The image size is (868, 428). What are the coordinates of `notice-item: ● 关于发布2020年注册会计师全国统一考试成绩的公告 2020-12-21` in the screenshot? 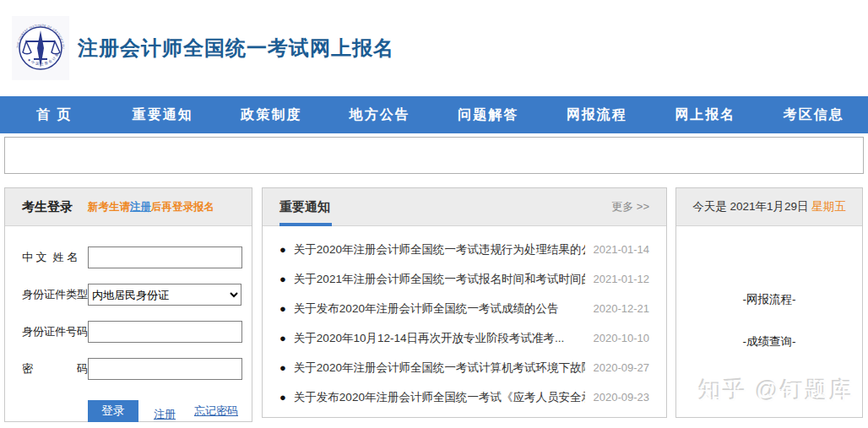 It's located at (464, 309).